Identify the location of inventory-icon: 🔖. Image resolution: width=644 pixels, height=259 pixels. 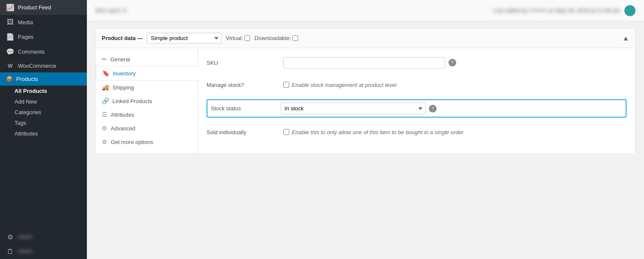
(106, 73).